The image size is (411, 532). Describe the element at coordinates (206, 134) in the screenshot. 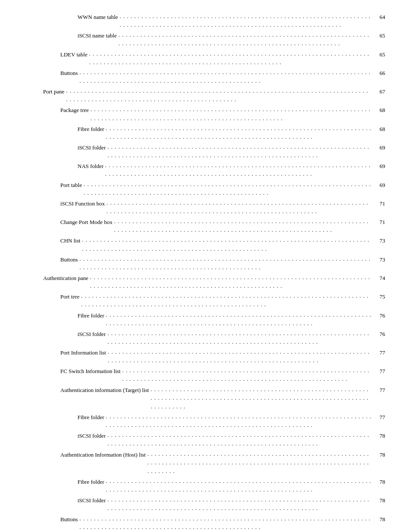

I see `toc-entry: Fibre folder68` at that location.